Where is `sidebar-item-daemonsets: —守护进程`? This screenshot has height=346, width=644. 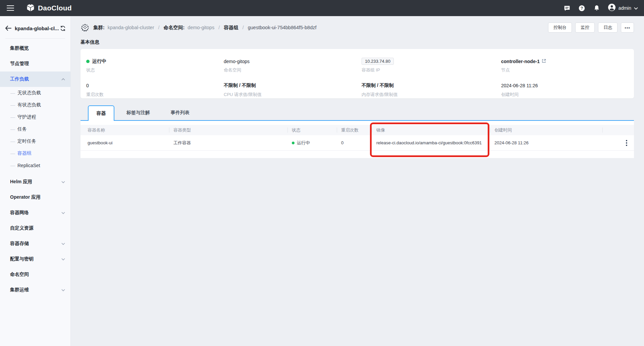
sidebar-item-daemonsets: —守护进程 is located at coordinates (35, 117).